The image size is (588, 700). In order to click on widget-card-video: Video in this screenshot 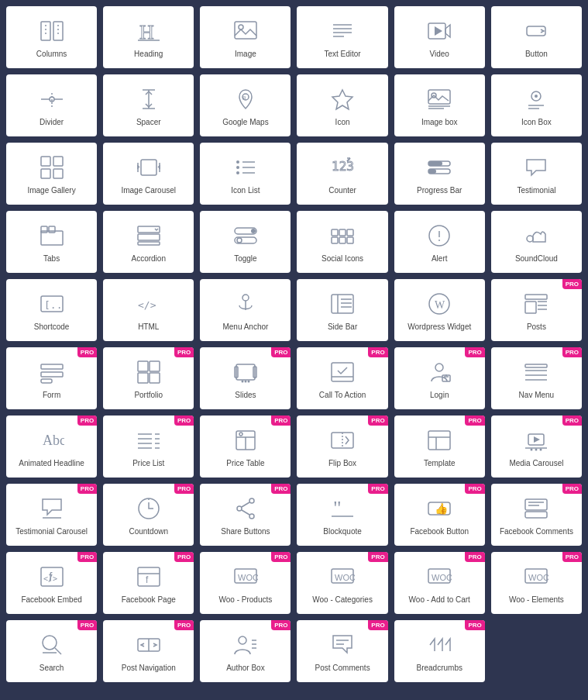, I will do `click(440, 37)`.